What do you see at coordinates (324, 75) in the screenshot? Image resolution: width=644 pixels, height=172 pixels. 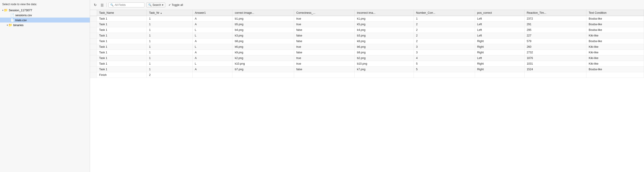 I see `cell-correctness` at bounding box center [324, 75].